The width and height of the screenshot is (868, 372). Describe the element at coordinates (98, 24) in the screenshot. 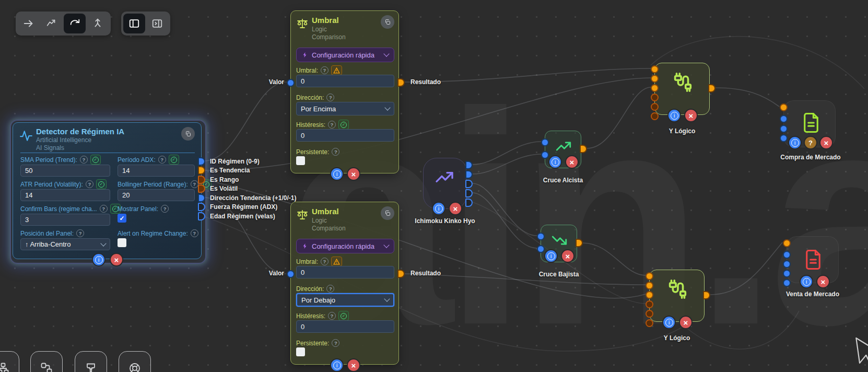

I see `merge-edge-button` at that location.